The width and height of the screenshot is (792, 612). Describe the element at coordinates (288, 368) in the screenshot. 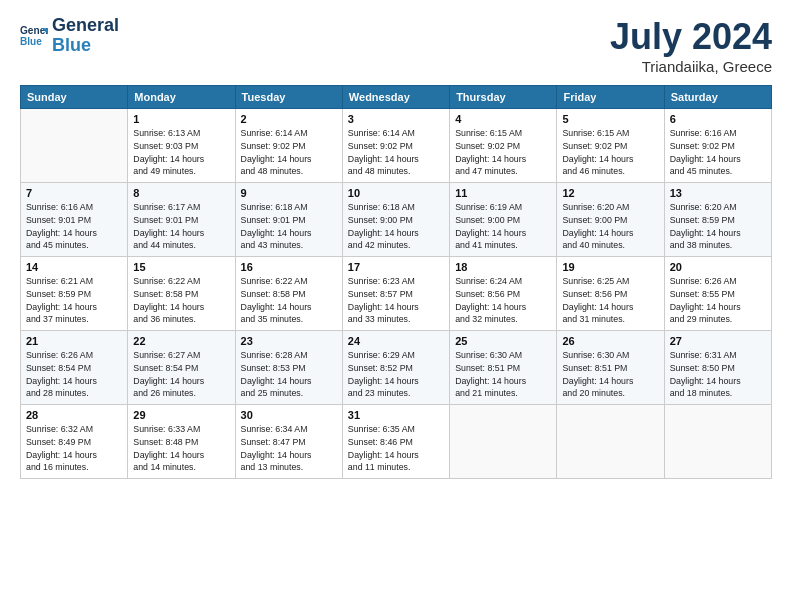

I see `calendar-cell: 23Sunrise: 6:28 AM Sunset: 8:53 PM Dayli…` at that location.